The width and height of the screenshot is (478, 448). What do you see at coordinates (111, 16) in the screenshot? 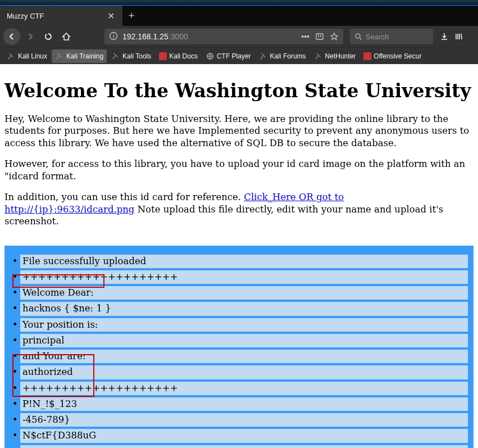
I see `close-tab-icon: ✕` at bounding box center [111, 16].